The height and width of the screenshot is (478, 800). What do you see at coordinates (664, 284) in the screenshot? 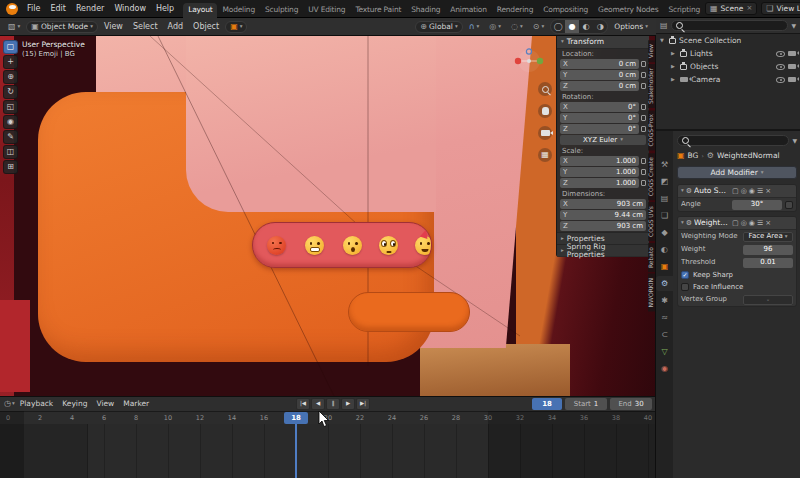
I see `tab-modifiers: ⚙` at bounding box center [664, 284].